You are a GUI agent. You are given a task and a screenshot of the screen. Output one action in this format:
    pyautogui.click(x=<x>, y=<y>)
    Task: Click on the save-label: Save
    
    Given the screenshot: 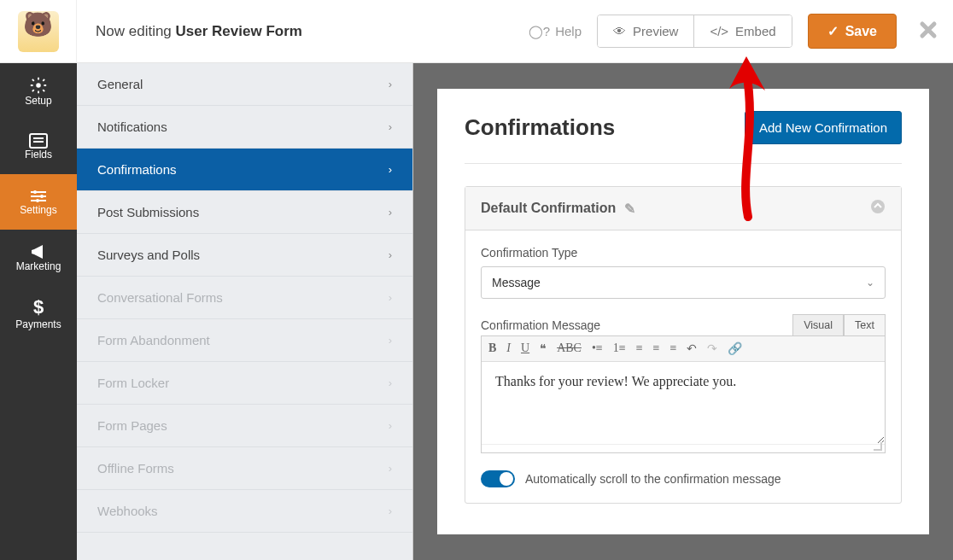 What is the action you would take?
    pyautogui.click(x=861, y=32)
    